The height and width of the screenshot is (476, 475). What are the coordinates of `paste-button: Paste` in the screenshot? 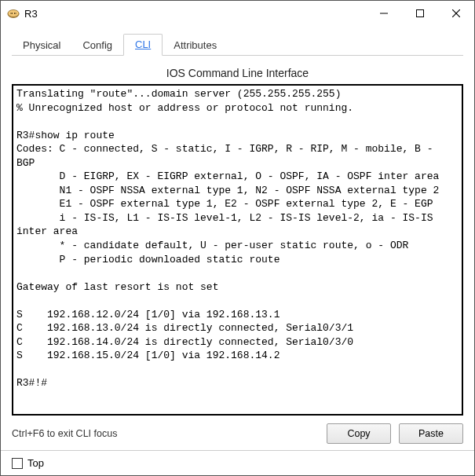 It's located at (431, 434).